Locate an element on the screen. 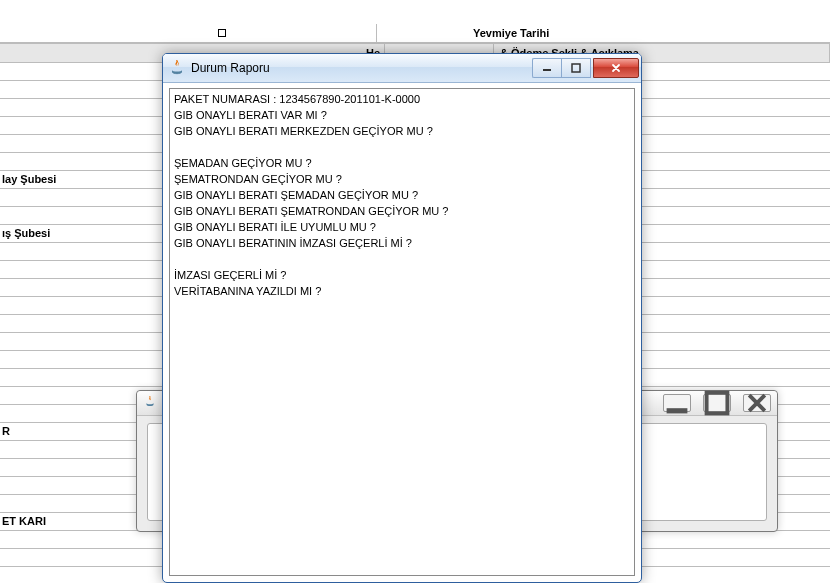 The image size is (830, 583). bg-col-yevmiye: Yevmiye Tarihi is located at coordinates (604, 33).